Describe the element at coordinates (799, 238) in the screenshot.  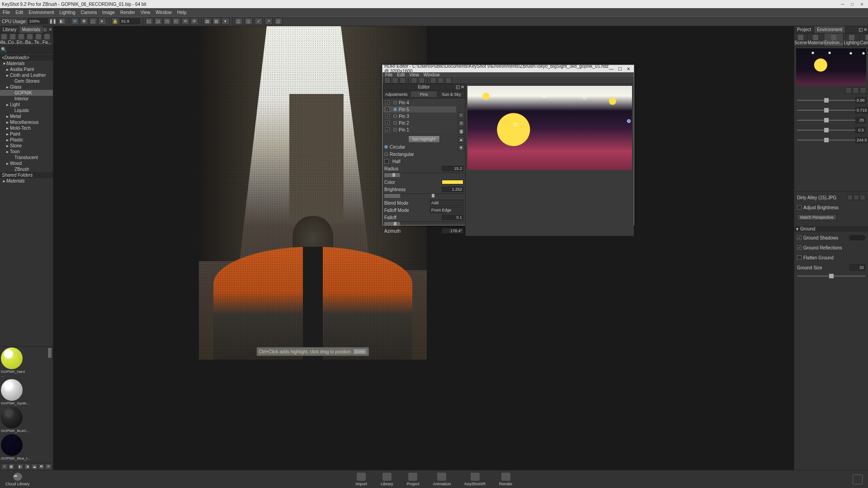
I see `ground-shadows-checkbox` at that location.